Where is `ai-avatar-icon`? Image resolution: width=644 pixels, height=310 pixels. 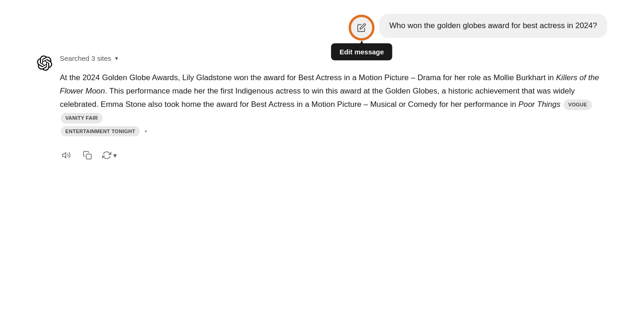
ai-avatar-icon is located at coordinates (45, 63).